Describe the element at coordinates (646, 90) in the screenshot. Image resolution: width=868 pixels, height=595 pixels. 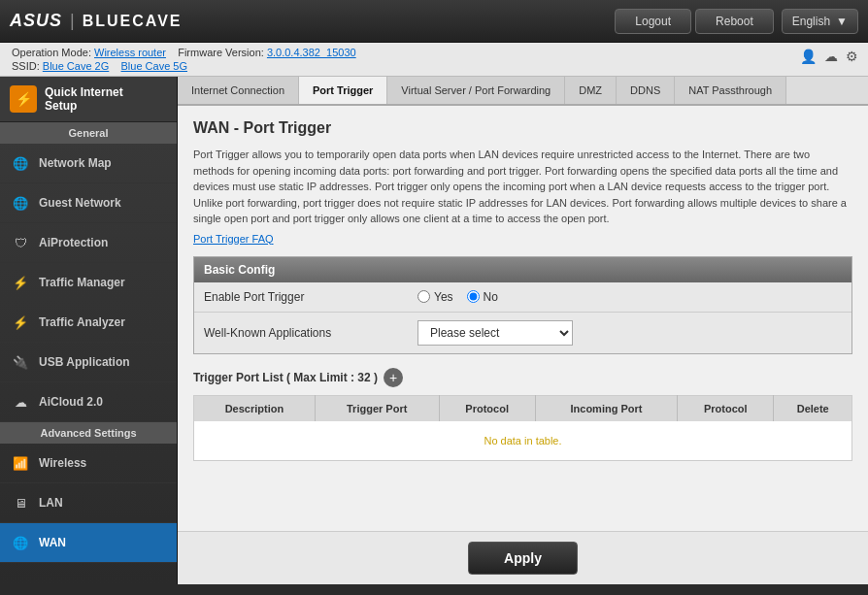
I see `tab-ddns: DDNS` at that location.